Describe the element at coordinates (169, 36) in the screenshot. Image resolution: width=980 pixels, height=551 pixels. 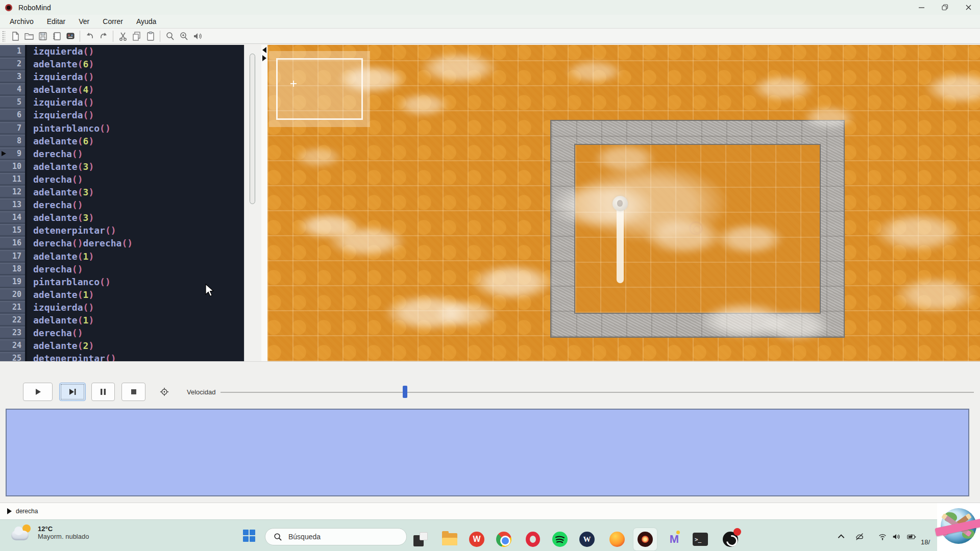
I see `find-icon` at that location.